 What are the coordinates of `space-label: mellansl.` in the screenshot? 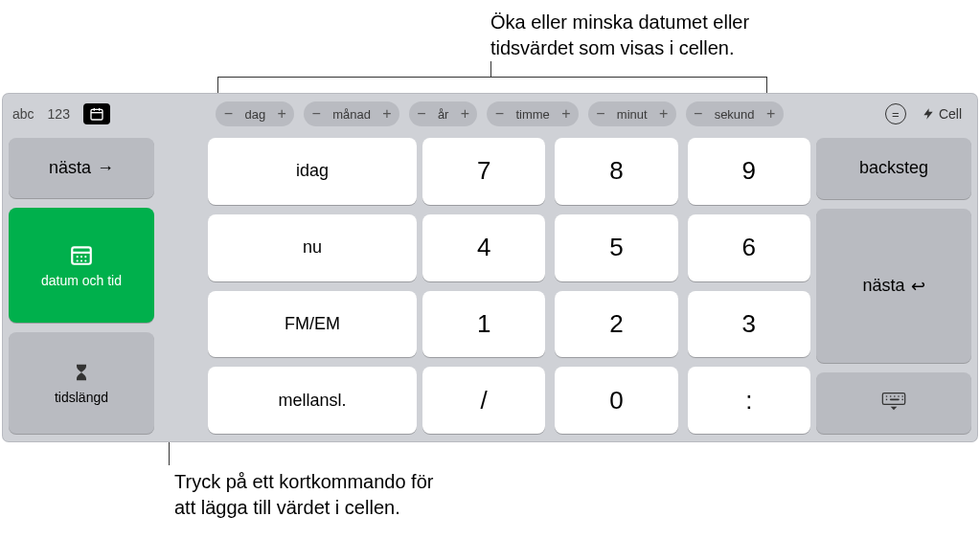 It's located at (312, 400).